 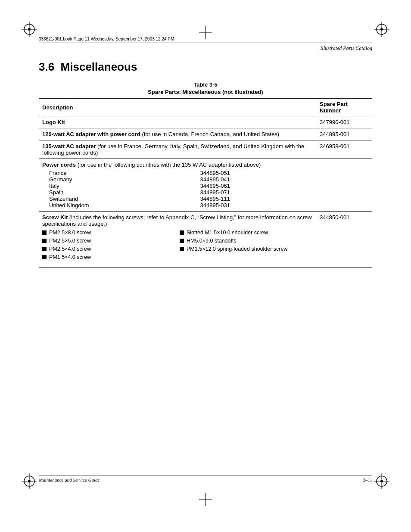 What do you see at coordinates (177, 246) in the screenshot?
I see `screw-list-container: PM2.5×8.0 screw PM2.5×5.0 screw PM2.5×4.…` at bounding box center [177, 246].